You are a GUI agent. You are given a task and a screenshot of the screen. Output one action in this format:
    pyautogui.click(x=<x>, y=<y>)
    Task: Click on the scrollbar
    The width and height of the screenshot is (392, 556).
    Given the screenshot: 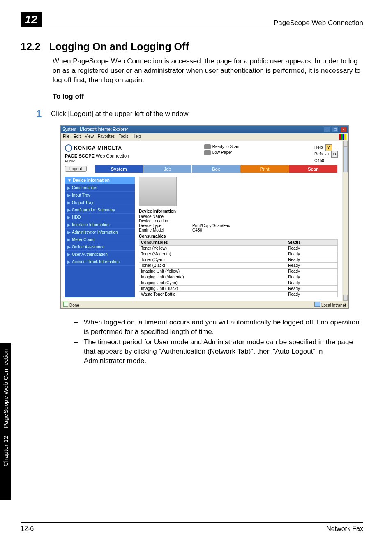 What is the action you would take?
    pyautogui.click(x=345, y=221)
    